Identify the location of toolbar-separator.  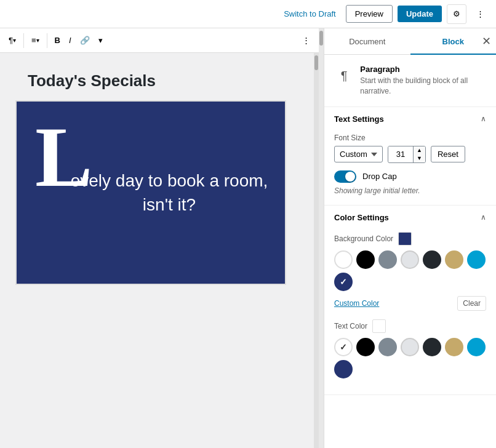
(23, 41).